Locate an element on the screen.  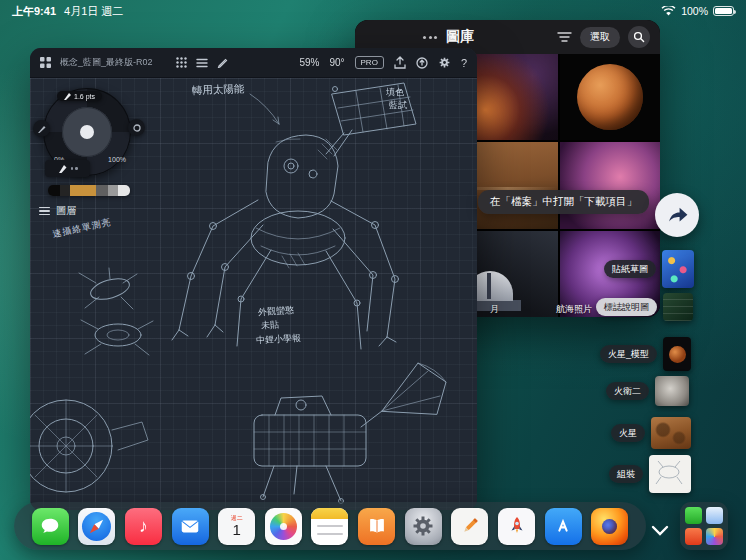
concepts-toolbar: 概念_藍圖_最終版-R02 59% 90° PRO is located at coordinates (254, 63).